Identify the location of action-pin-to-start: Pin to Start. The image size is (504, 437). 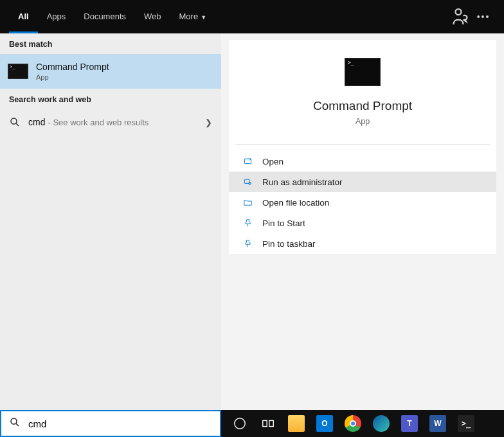
(363, 223).